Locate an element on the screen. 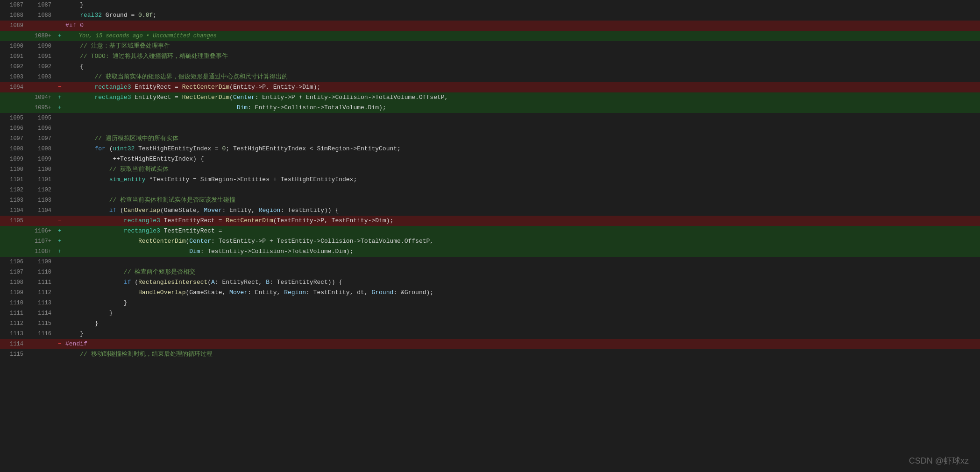 This screenshot has height=472, width=980. line-row: 11131116 } is located at coordinates (490, 334).